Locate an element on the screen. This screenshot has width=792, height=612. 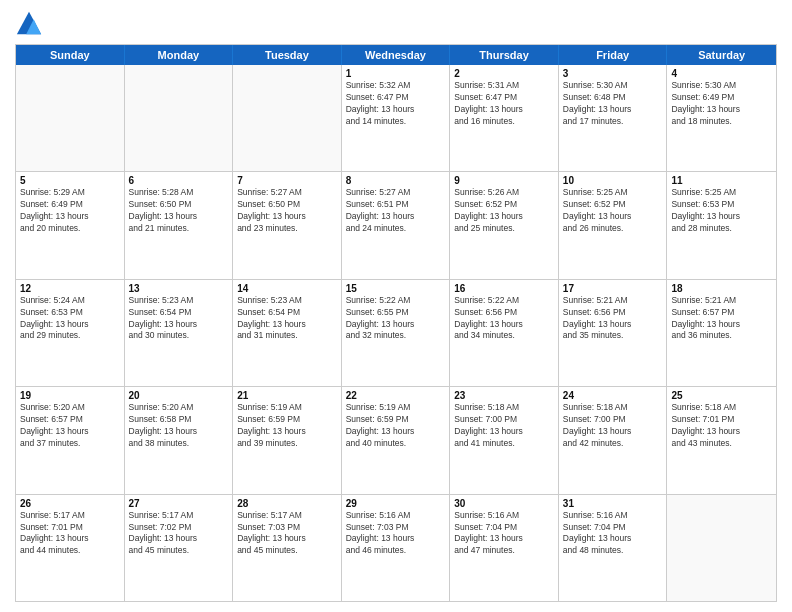
calendar-day-22: 22Sunrise: 5:19 AM Sunset: 6:59 PM Dayli… is located at coordinates (396, 440).